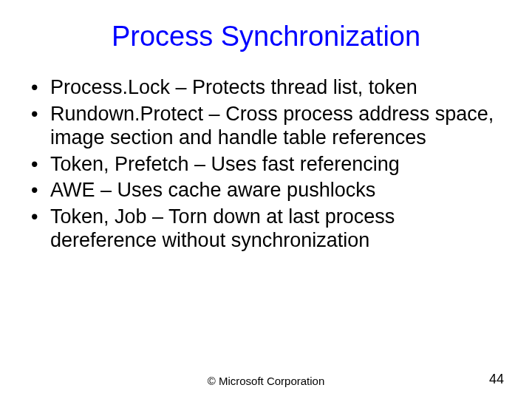 The image size is (532, 399). I want to click on bullet-item: Token, Job – Torn down at last process d…, so click(266, 229).